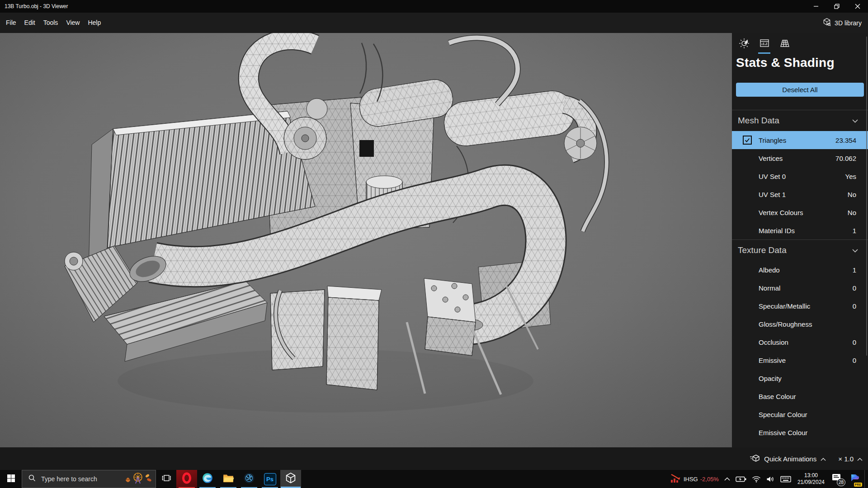 The width and height of the screenshot is (868, 488). What do you see at coordinates (841, 483) in the screenshot?
I see `notification-count-badge: 28` at bounding box center [841, 483].